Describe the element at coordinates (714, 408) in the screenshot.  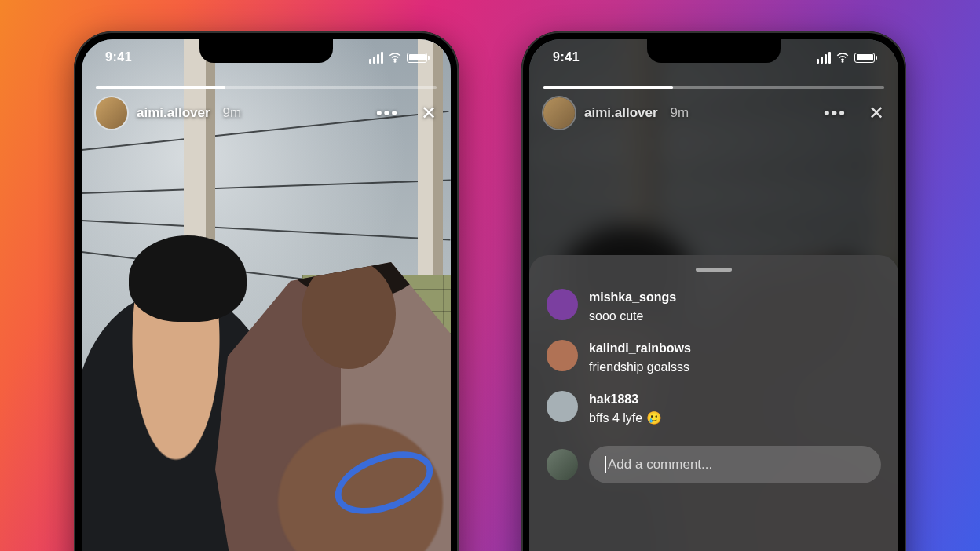
I see `comment-item: hak1883 bffs 4 lyfe 🥲` at that location.